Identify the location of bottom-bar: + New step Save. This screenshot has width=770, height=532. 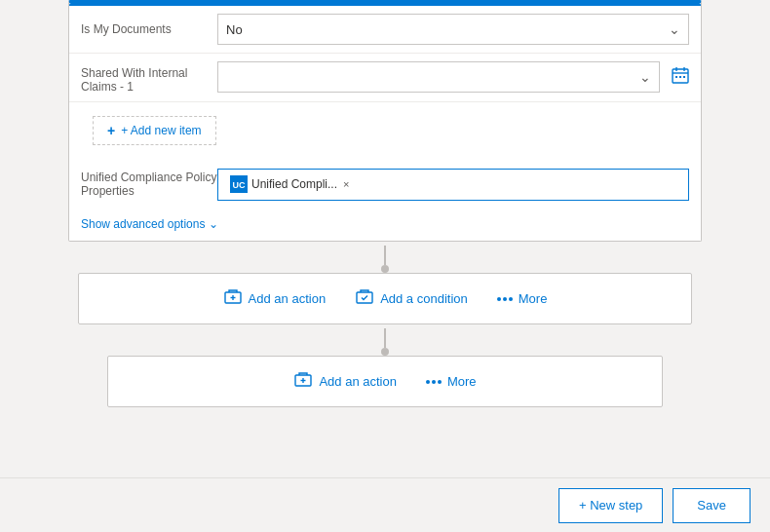
(385, 505).